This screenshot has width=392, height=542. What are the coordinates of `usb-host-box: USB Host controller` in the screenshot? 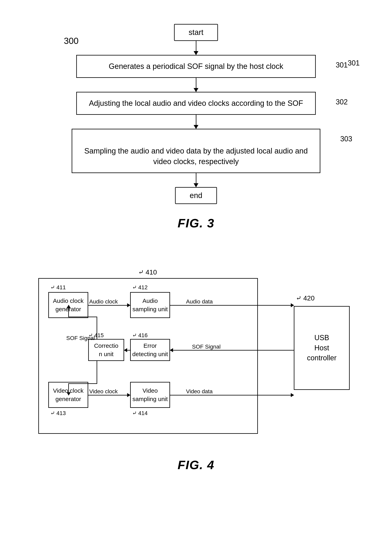 It's located at (322, 348).